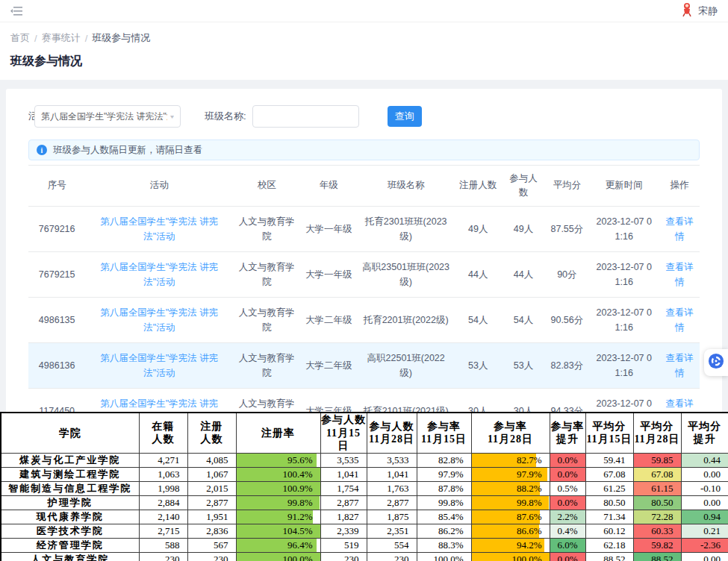 This screenshot has width=728, height=561. Describe the element at coordinates (523, 366) in the screenshot. I see `cell-participants: 53人` at that location.